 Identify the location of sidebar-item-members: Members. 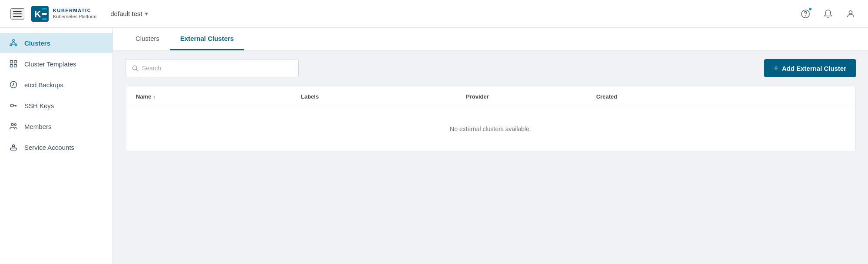
(56, 126).